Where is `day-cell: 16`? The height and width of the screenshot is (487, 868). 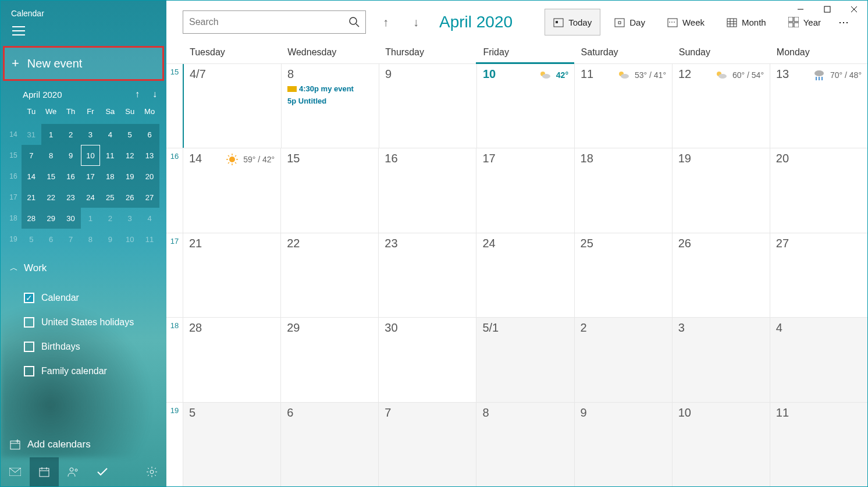
day-cell: 16 is located at coordinates (427, 190).